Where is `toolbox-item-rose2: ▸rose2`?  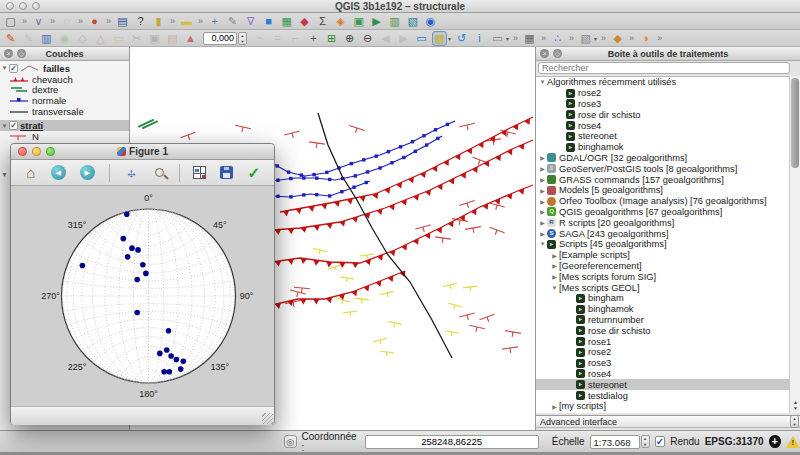
toolbox-item-rose2: ▸rose2 is located at coordinates (663, 94).